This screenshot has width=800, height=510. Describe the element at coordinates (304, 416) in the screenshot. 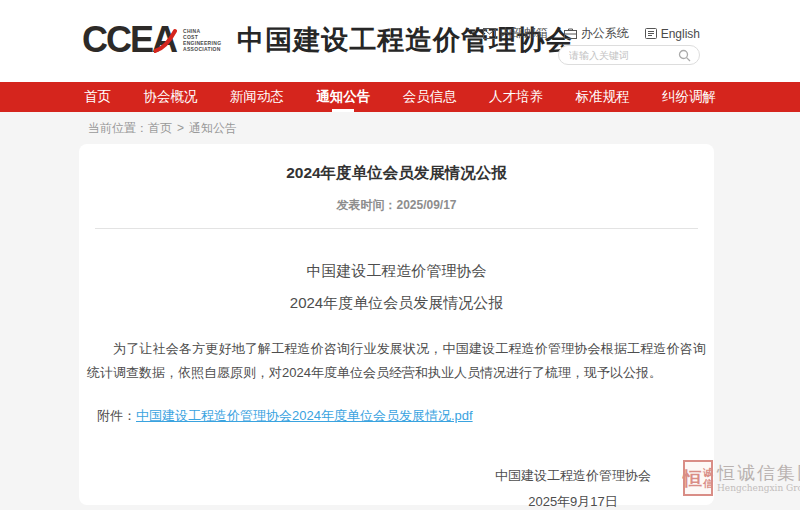

I see `attachment-link: 中国建设工程造价管理协会2024年度单位会员发展情况.pdf` at that location.